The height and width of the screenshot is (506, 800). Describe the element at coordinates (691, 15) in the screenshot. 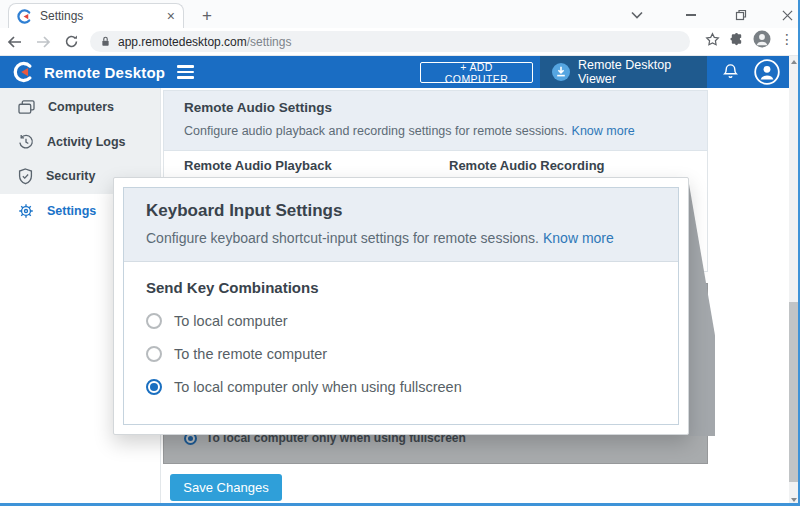

I see `minimize-icon` at that location.